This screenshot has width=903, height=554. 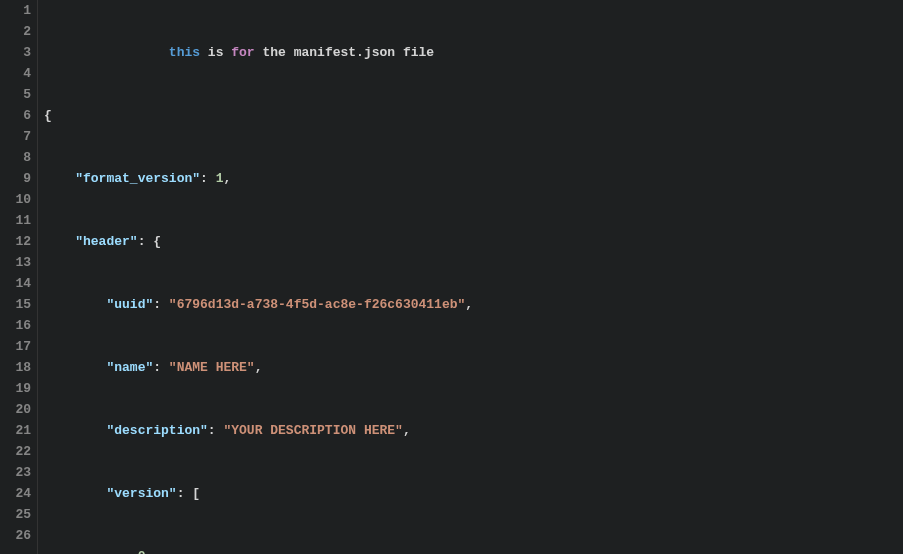 I want to click on json-string: "NAME HERE", so click(x=212, y=368).